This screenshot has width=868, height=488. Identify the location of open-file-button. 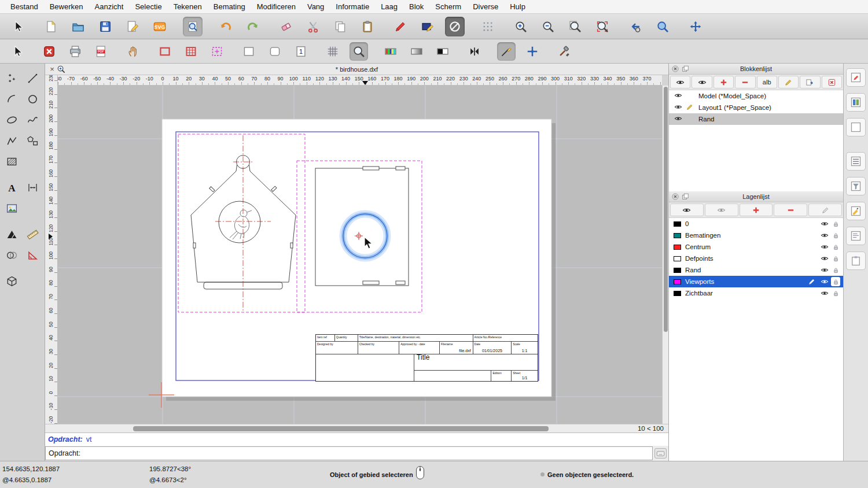
(78, 27).